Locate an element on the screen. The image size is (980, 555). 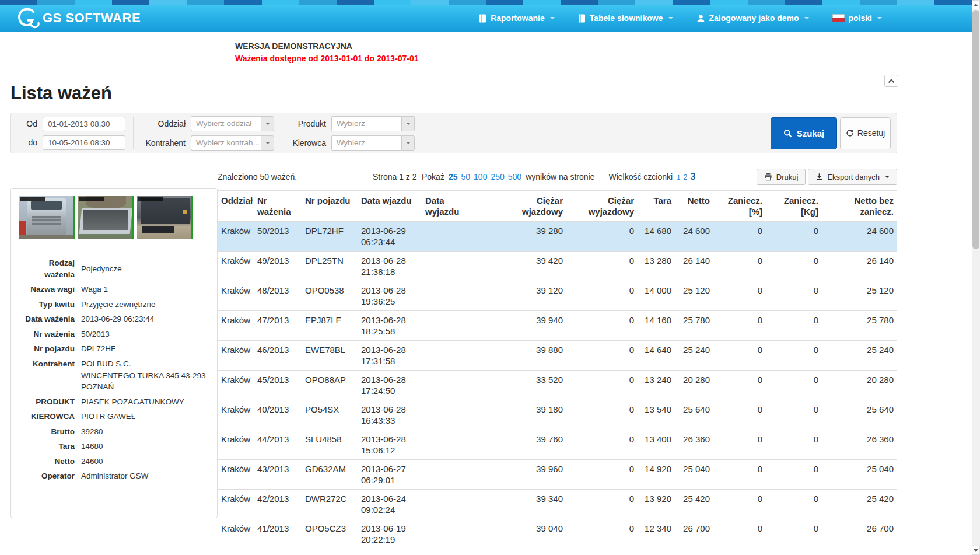
font-size-option: 1 is located at coordinates (678, 177).